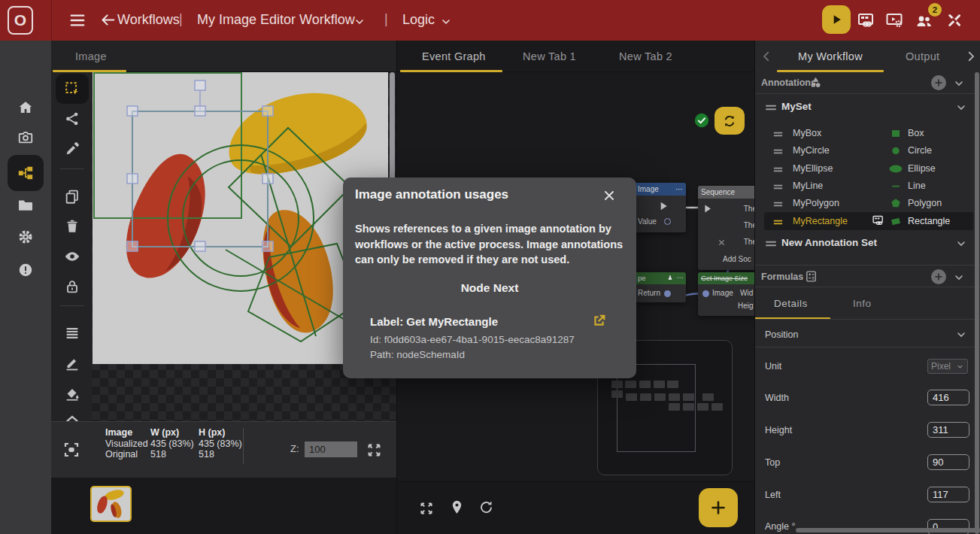 The image size is (980, 534). Describe the element at coordinates (111, 504) in the screenshot. I see `frame-thumbnail` at that location.